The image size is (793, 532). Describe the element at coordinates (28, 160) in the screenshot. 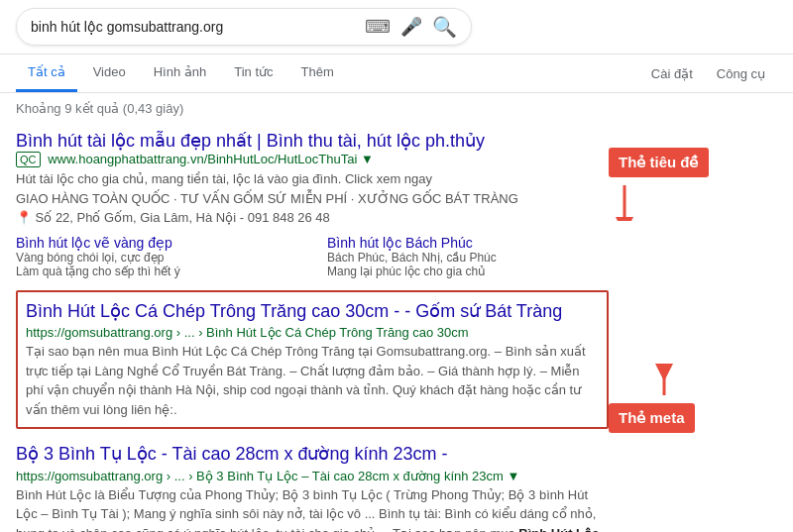

I see `ad-label: QC` at that location.